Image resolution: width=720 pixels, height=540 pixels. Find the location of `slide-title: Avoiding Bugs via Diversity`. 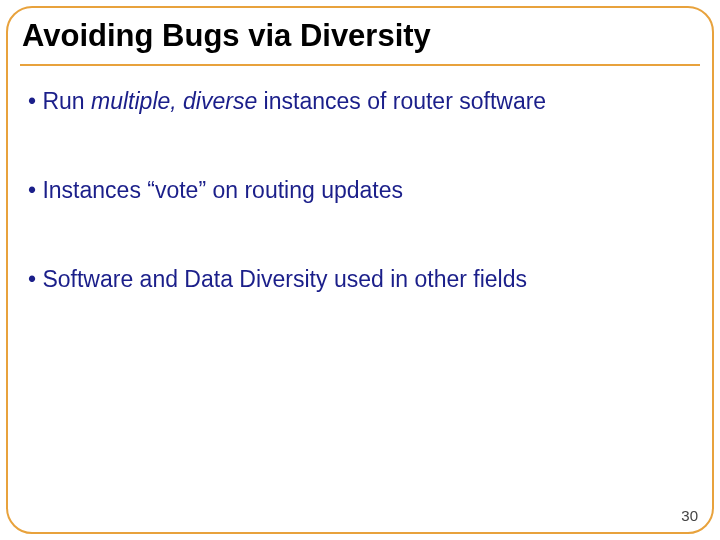

slide-title: Avoiding Bugs via Diversity is located at coordinates (360, 36).